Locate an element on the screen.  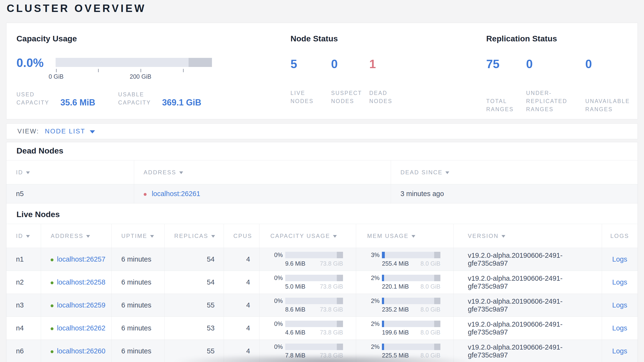
dead-node-dead-since: 3 minutes ago is located at coordinates (514, 194).